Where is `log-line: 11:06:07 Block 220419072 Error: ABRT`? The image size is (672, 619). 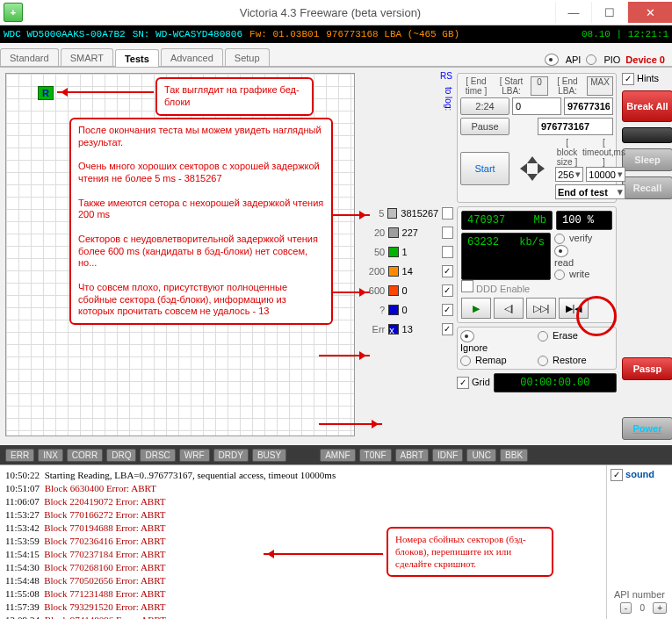
log-line: 11:06:07 Block 220419072 Error: ABRT is located at coordinates (303, 502).